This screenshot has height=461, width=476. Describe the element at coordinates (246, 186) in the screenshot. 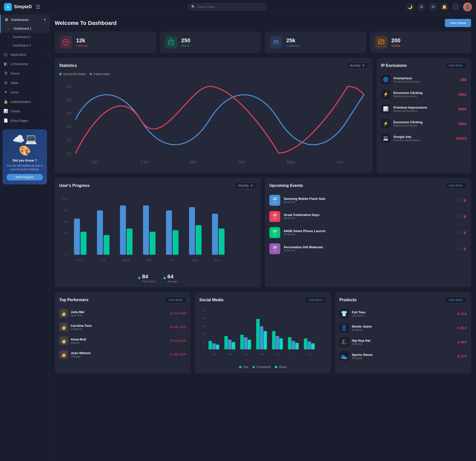

I see `users-progress-dropdown: Monthly ▼` at that location.